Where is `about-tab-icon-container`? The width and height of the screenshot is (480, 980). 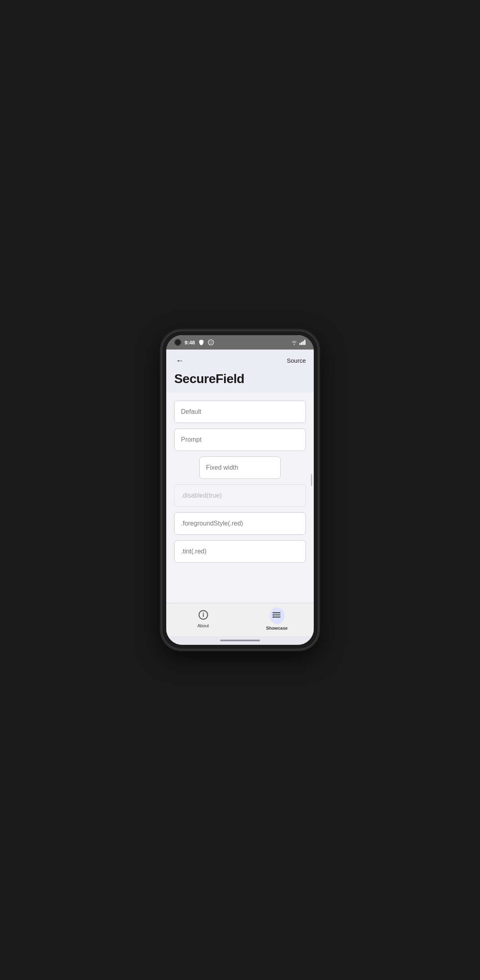 about-tab-icon-container is located at coordinates (203, 616).